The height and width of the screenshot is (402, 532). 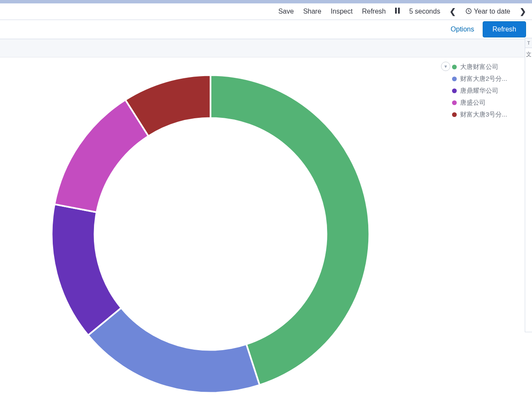 What do you see at coordinates (479, 67) in the screenshot?
I see `legend-label: 大唐财富公司` at bounding box center [479, 67].